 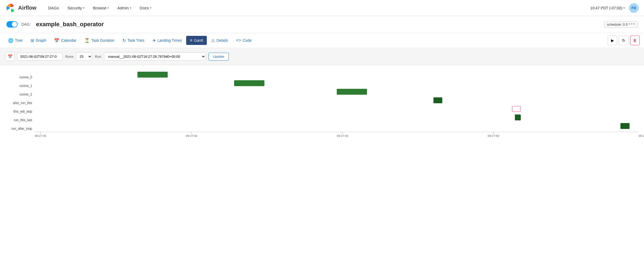 I want to click on timeline-tick: 09:27:55, so click(x=641, y=135).